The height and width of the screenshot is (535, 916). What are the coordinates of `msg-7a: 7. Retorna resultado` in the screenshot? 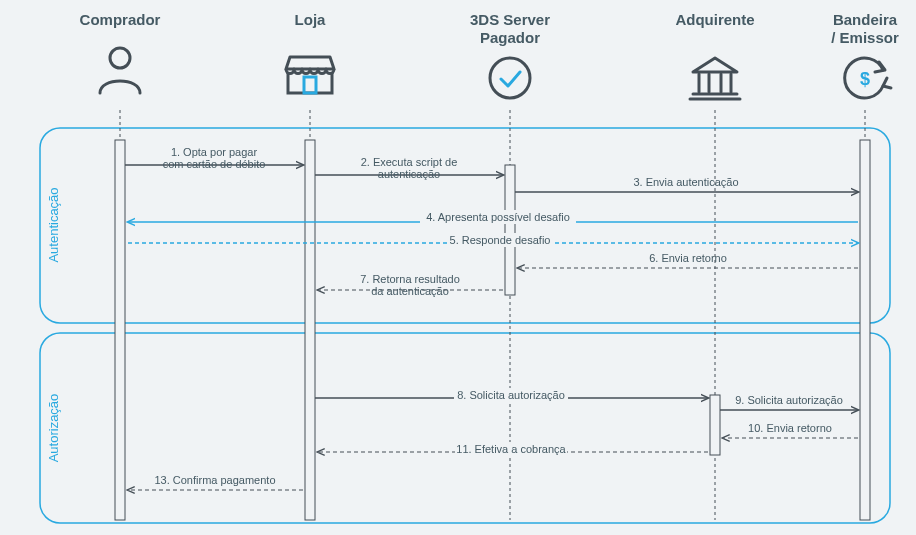 It's located at (410, 279).